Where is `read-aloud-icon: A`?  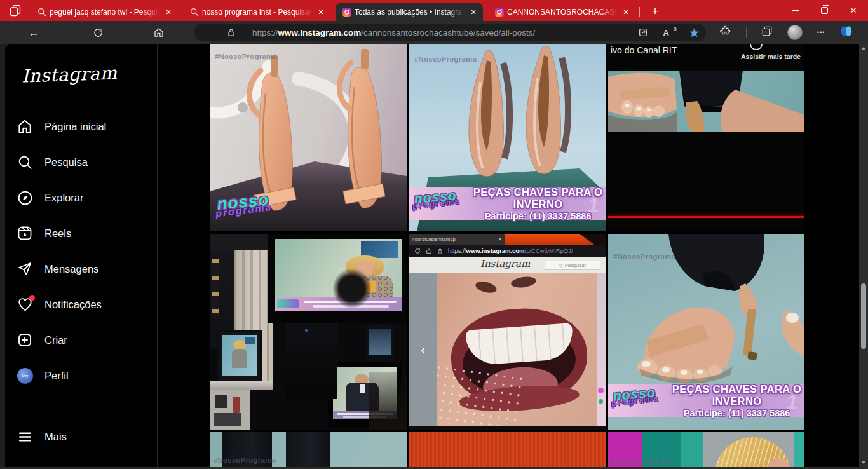 read-aloud-icon: A is located at coordinates (668, 33).